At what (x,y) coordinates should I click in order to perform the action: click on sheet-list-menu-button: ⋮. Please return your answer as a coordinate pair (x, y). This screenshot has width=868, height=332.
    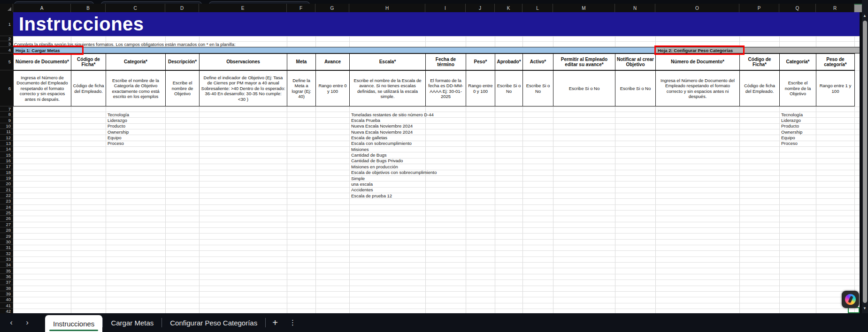
    Looking at the image, I should click on (293, 323).